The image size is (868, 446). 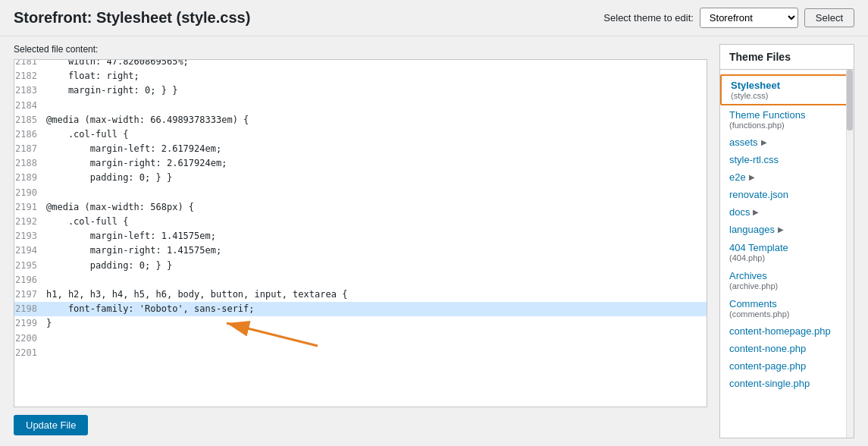 What do you see at coordinates (30, 177) in the screenshot?
I see `line-number: 2189` at bounding box center [30, 177].